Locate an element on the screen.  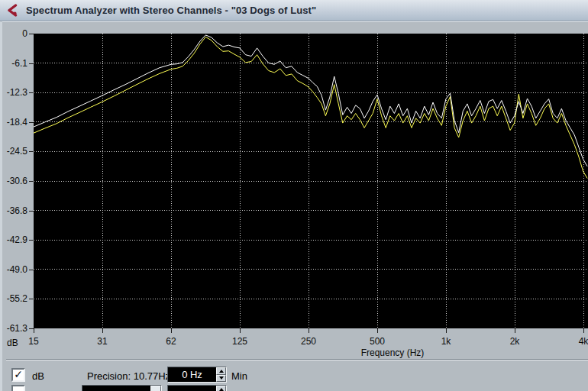
x-axis-tick-label: 500 is located at coordinates (377, 341).